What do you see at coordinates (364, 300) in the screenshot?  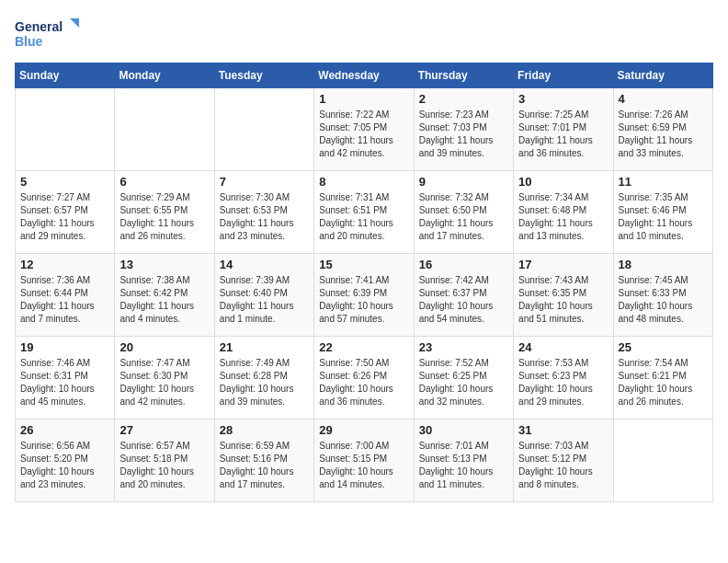 I see `day-info: Sunrise: 7:41 AMSunset: 6:39 PMDaylight:…` at bounding box center [364, 300].